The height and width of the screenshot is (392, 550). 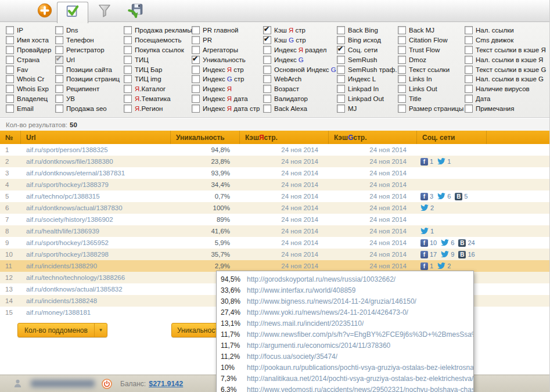 What do you see at coordinates (301, 290) in the screenshot?
I see `popup-url-link: http://www.interfax.ru/world/408859` at bounding box center [301, 290].